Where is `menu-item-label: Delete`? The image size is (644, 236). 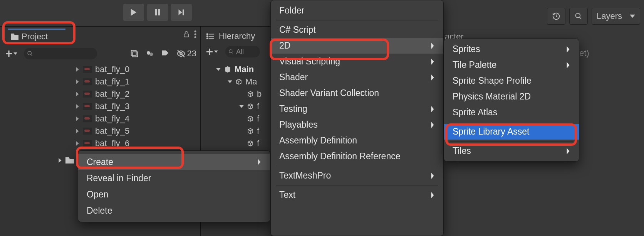 menu-item-label: Delete is located at coordinates (99, 211).